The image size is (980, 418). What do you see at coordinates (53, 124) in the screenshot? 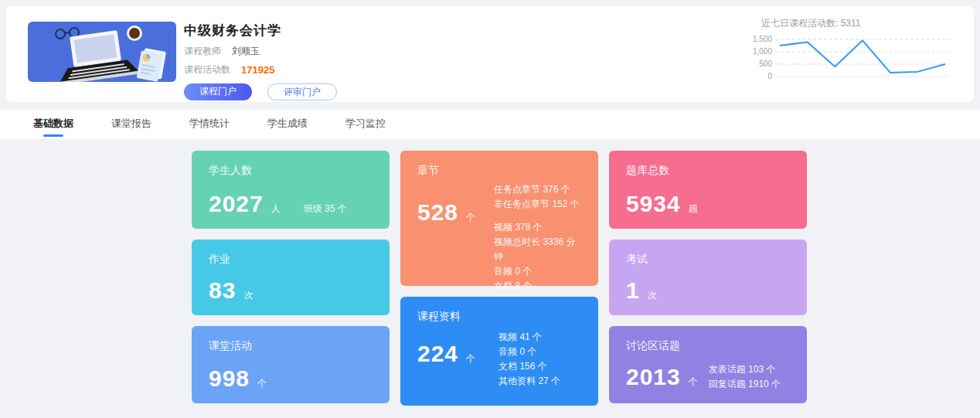
I see `tab-basic-data: 基础数据` at bounding box center [53, 124].